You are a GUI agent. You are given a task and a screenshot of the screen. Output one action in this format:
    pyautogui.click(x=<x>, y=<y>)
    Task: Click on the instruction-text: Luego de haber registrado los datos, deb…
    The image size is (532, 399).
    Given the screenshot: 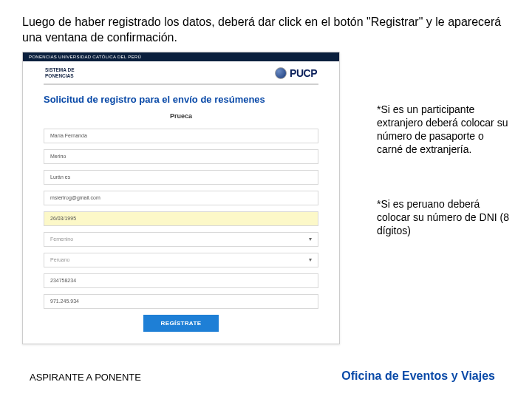 What is the action you would take?
    pyautogui.click(x=266, y=30)
    